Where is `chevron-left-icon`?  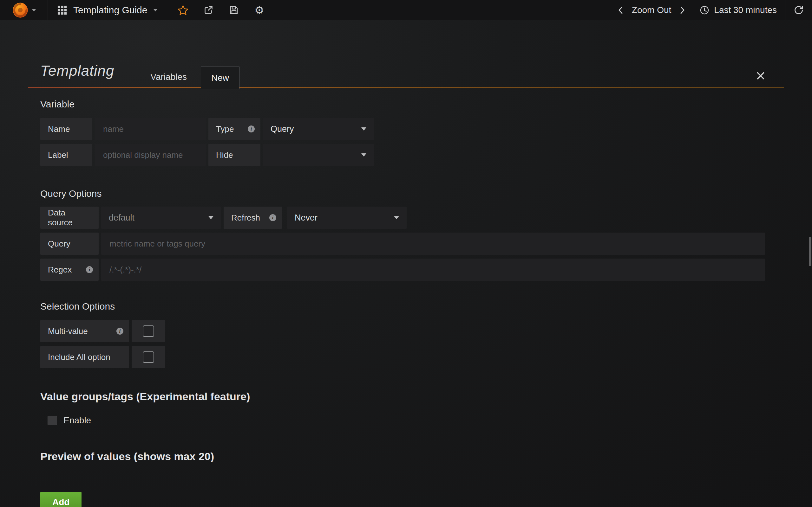
chevron-left-icon is located at coordinates (621, 10).